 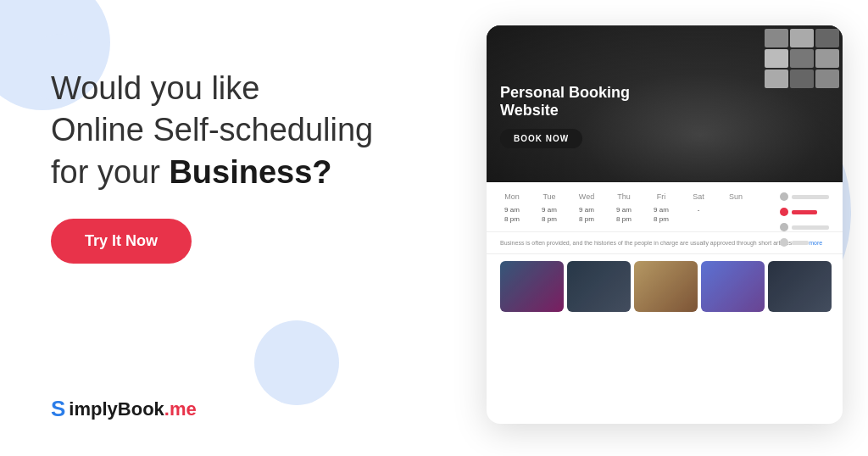 What do you see at coordinates (512, 197) in the screenshot?
I see `day-mon: Mon` at bounding box center [512, 197].